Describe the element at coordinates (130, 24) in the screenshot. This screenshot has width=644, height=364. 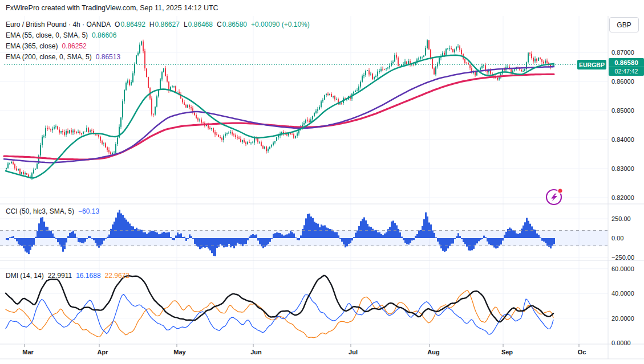
I see `open-value: O0.86492` at that location.